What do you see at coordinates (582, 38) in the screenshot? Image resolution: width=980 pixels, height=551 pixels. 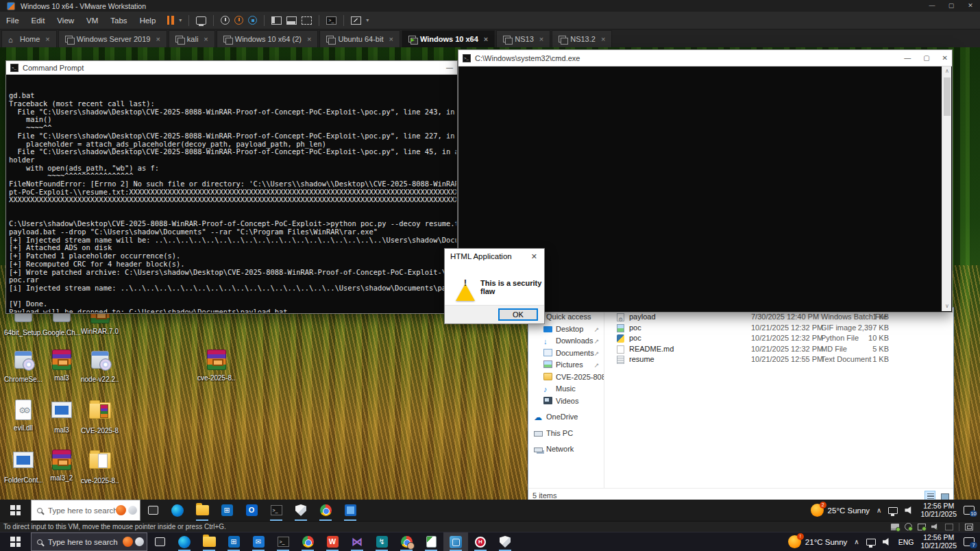 I see `vm-tab: NS13.2 ×` at bounding box center [582, 38].